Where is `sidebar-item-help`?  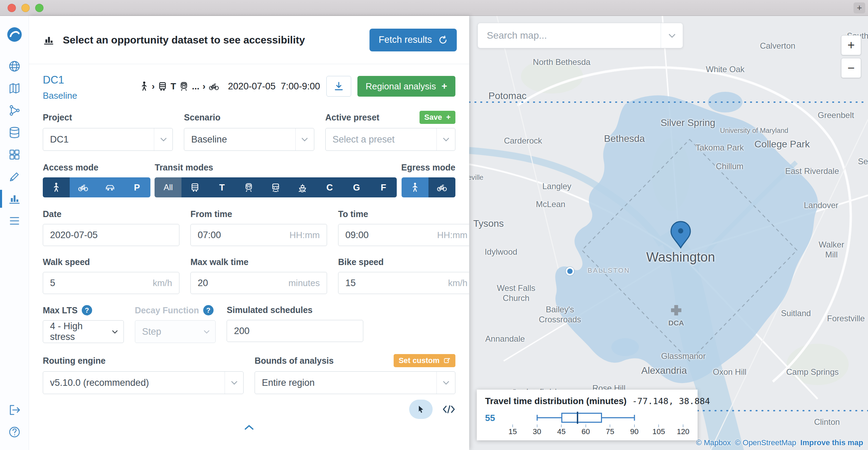
sidebar-item-help is located at coordinates (14, 432).